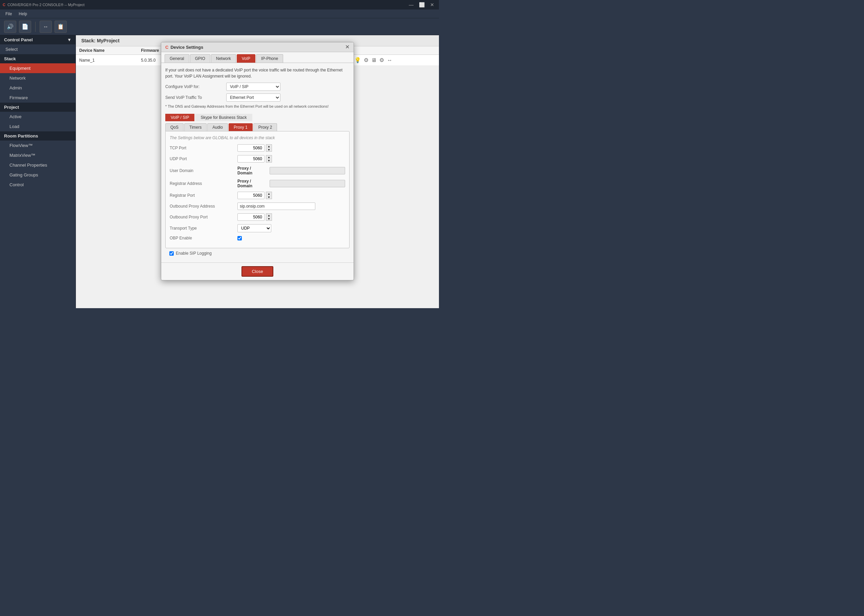 The image size is (864, 616). What do you see at coordinates (258, 97) in the screenshot?
I see `send-voip-traffic-row: Send VoIP Traffic To Ethernet Port VoIP …` at bounding box center [258, 97].